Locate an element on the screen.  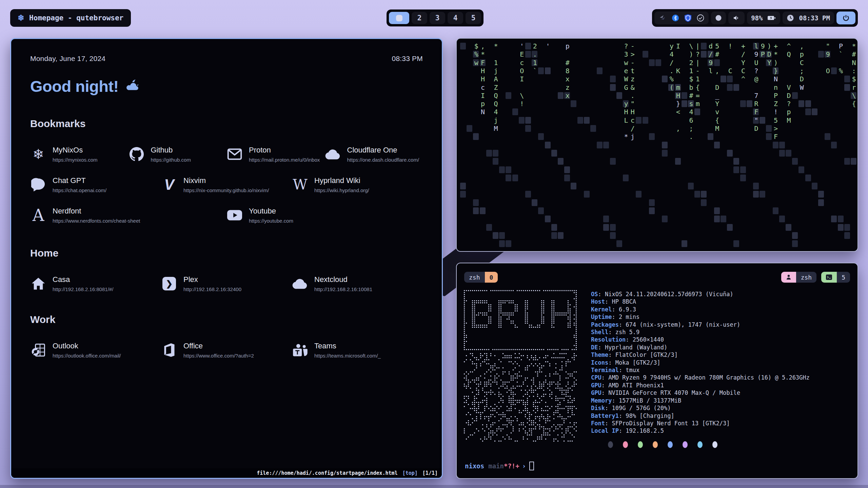
bookmark-name: Nextcloud is located at coordinates (343, 280).